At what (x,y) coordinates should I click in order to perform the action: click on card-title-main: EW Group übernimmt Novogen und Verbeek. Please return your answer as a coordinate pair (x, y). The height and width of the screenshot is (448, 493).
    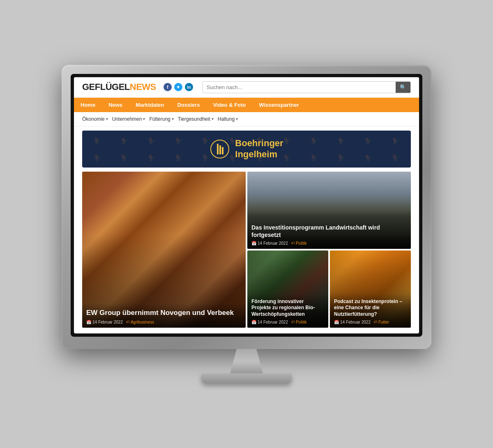
    Looking at the image, I should click on (164, 313).